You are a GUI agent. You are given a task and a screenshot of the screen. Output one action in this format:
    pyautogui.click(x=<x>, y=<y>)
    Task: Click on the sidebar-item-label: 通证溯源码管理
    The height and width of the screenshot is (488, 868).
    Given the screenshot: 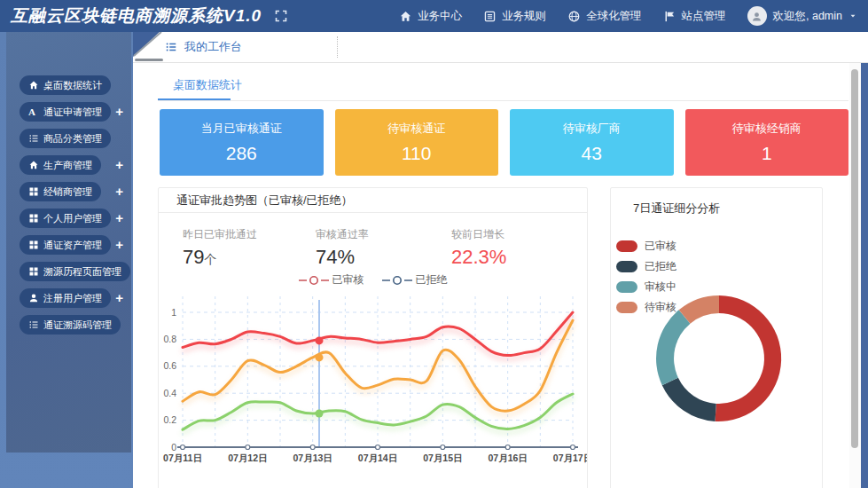 What is the action you would take?
    pyautogui.click(x=78, y=325)
    